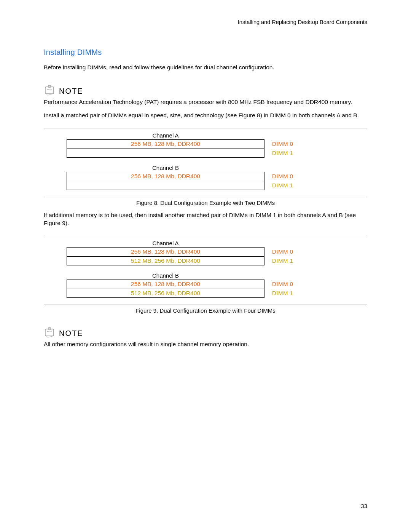 Image resolution: width=411 pixels, height=532 pixels. Describe the element at coordinates (209, 253) in the screenshot. I see `channel-group: Channel A256 MB, 128 Mb, DDR400DIMM 0512…` at that location.